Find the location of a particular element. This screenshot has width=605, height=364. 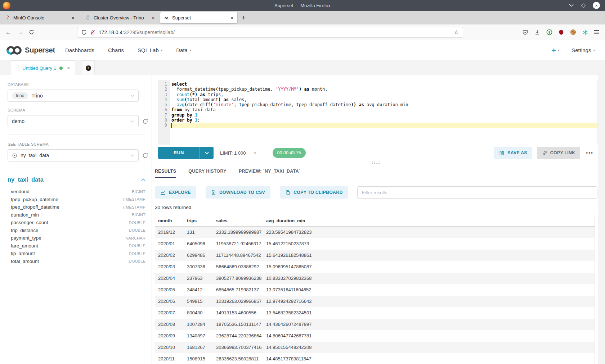

schema-column-row: total_amountDOUBLE is located at coordinates (76, 261).